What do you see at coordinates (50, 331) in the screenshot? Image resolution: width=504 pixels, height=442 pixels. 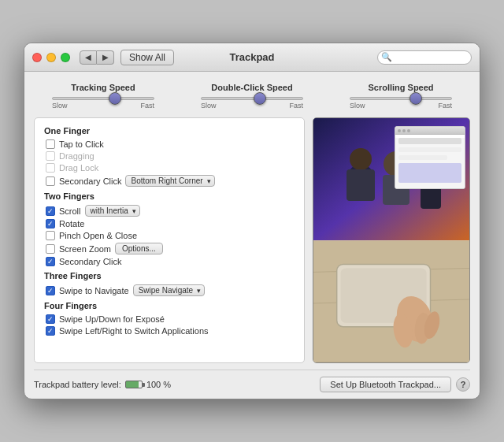 I see `checkbox-swipe-apps: ✓` at bounding box center [50, 331].